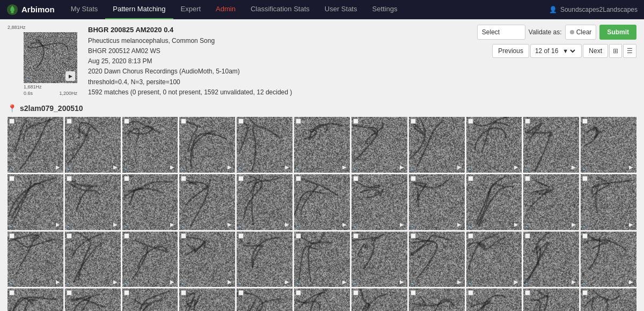 The width and height of the screenshot is (644, 311). Describe the element at coordinates (384, 10) in the screenshot. I see `nav-item-settings: Settings` at that location.